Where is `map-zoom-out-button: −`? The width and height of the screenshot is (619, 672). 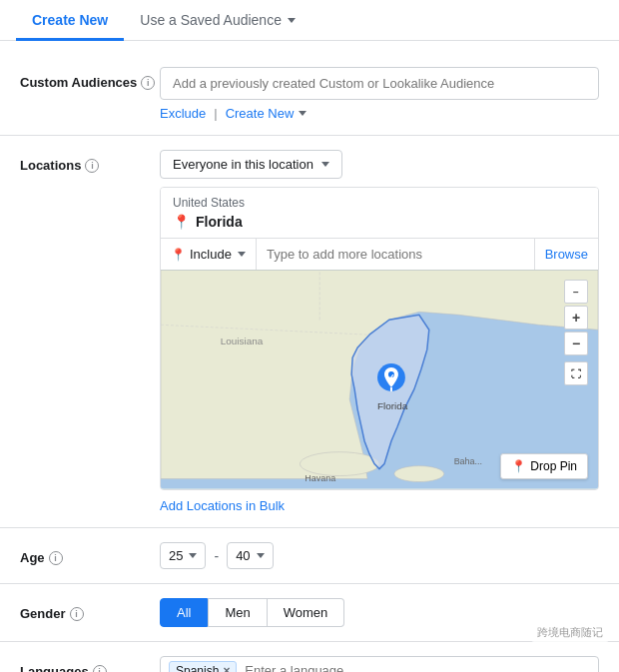 map-zoom-out-button: − is located at coordinates (576, 343).